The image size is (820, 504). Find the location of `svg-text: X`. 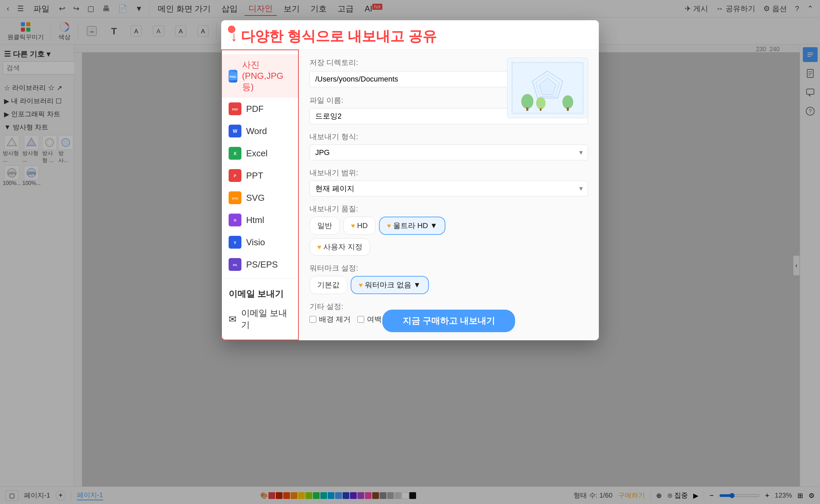

svg-text: X is located at coordinates (235, 154).